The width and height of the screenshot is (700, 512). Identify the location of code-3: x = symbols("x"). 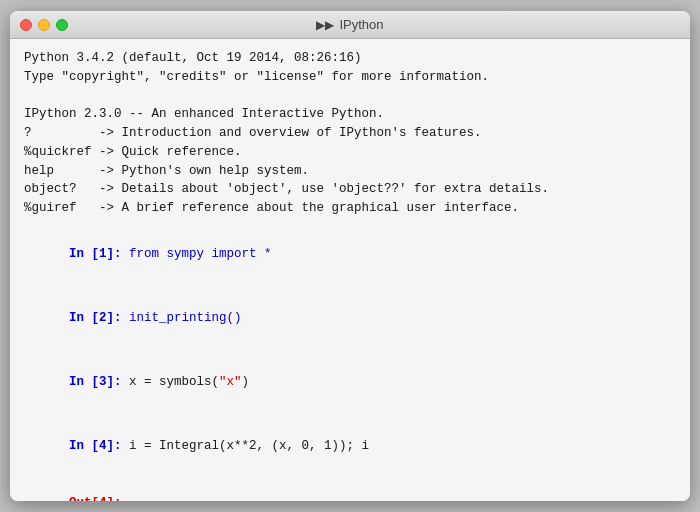
(189, 382).